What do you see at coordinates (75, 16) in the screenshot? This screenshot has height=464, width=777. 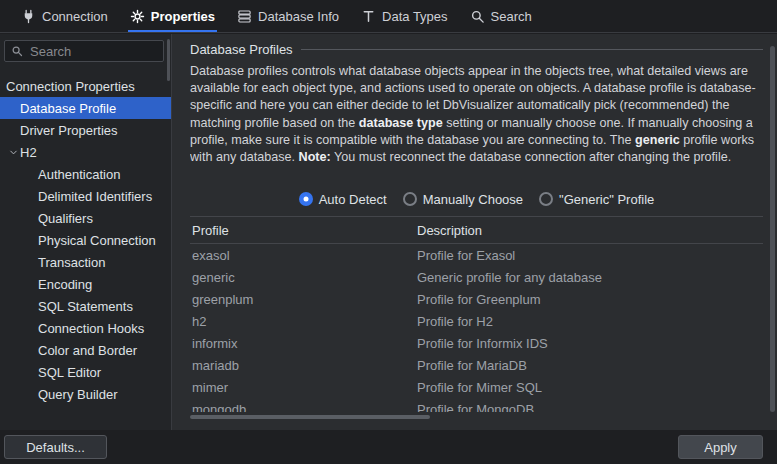 I see `tab-label: Connection` at bounding box center [75, 16].